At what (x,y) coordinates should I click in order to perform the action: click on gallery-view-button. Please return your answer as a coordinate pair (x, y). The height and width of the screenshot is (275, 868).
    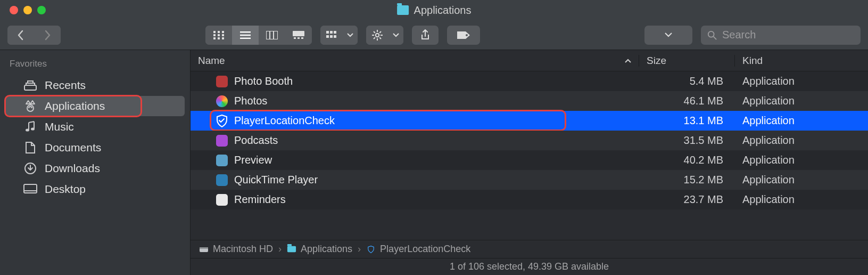
    Looking at the image, I should click on (299, 35).